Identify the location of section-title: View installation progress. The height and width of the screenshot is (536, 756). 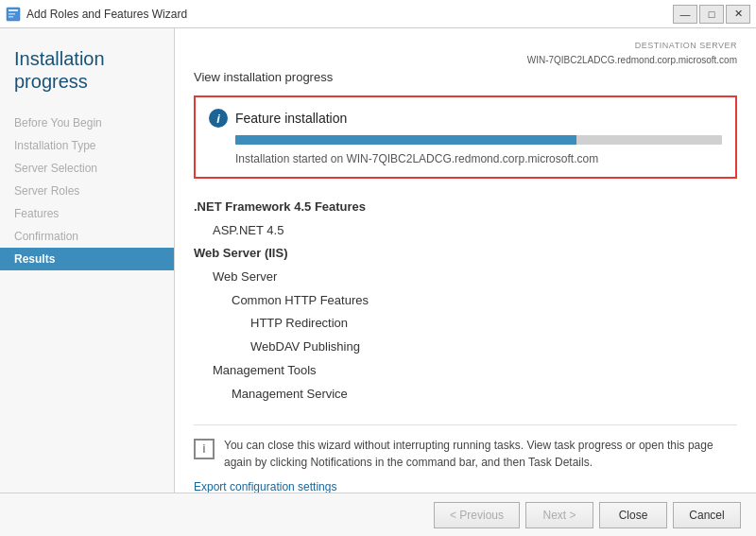
(465, 78).